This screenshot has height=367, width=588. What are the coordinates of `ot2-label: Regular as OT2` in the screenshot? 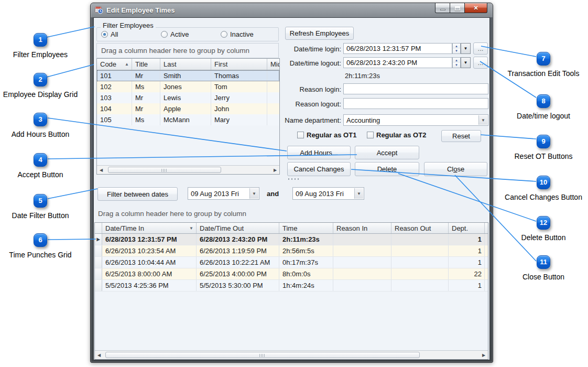 It's located at (401, 135).